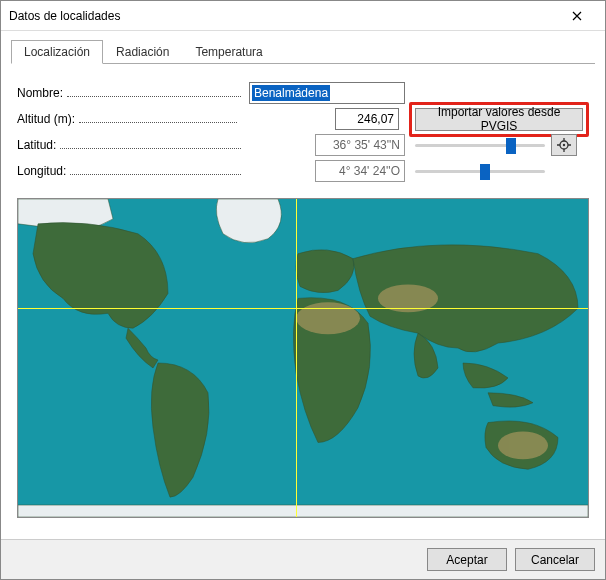 This screenshot has height=580, width=606. What do you see at coordinates (283, 16) in the screenshot?
I see `window-title: Datos de localidades` at bounding box center [283, 16].